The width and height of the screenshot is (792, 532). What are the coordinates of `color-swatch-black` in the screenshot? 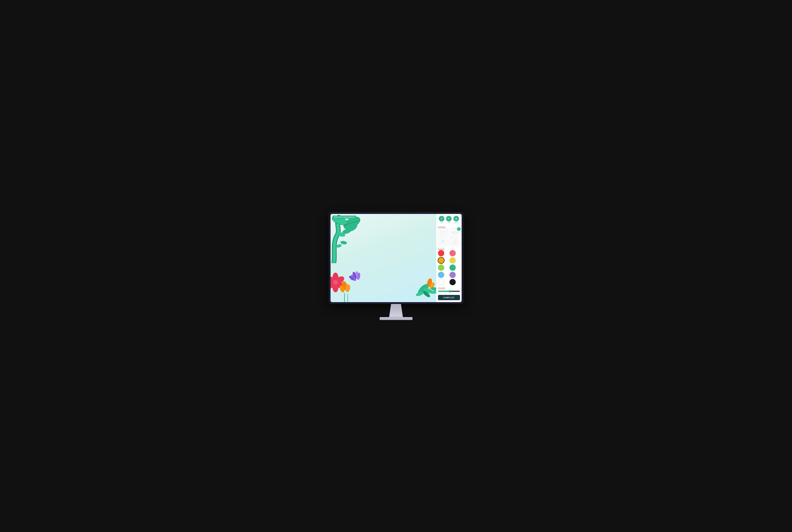 It's located at (452, 282).